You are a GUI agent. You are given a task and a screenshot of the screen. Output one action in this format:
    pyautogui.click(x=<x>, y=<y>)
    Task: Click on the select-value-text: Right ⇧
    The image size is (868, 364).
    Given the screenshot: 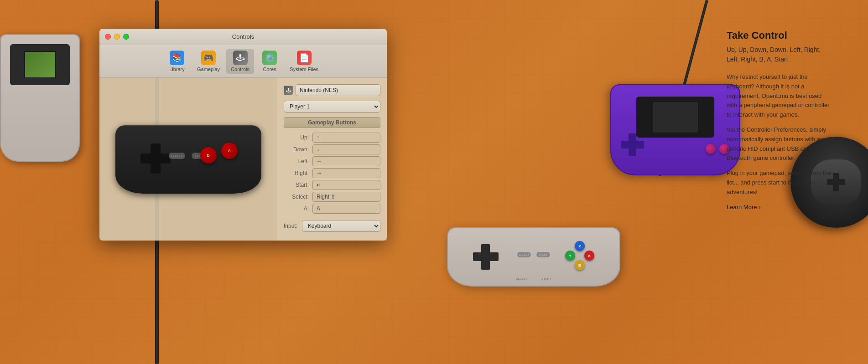 What is the action you would take?
    pyautogui.click(x=326, y=197)
    